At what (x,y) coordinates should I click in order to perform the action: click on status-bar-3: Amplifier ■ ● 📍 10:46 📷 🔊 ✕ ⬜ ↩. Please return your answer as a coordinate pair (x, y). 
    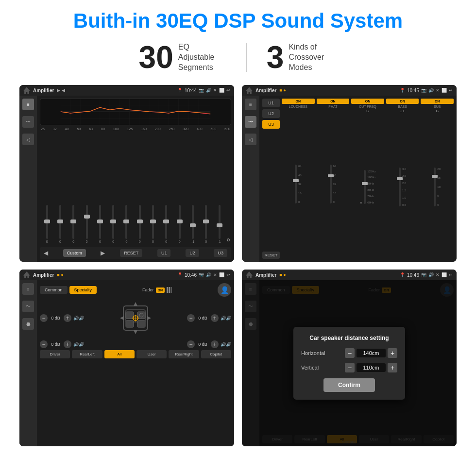
    Looking at the image, I should click on (127, 275).